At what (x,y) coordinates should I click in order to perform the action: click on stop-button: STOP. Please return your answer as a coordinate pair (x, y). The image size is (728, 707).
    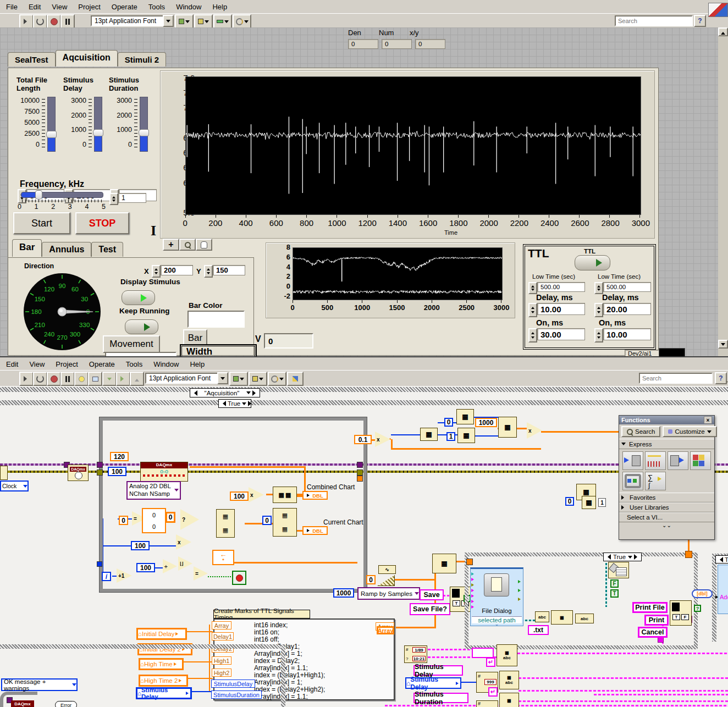
    Looking at the image, I should click on (102, 223).